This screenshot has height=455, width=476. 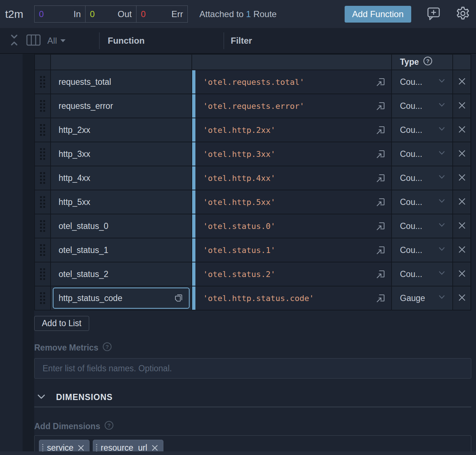 I want to click on metric-row: http_5xx 'otel.http.5xx', so click(x=253, y=202).